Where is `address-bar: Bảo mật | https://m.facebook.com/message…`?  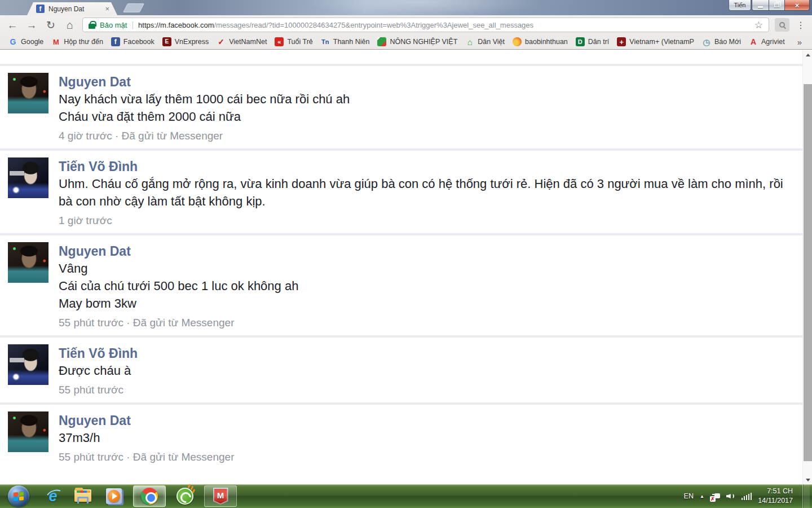
address-bar: Bảo mật | https://m.facebook.com/message… is located at coordinates (426, 25).